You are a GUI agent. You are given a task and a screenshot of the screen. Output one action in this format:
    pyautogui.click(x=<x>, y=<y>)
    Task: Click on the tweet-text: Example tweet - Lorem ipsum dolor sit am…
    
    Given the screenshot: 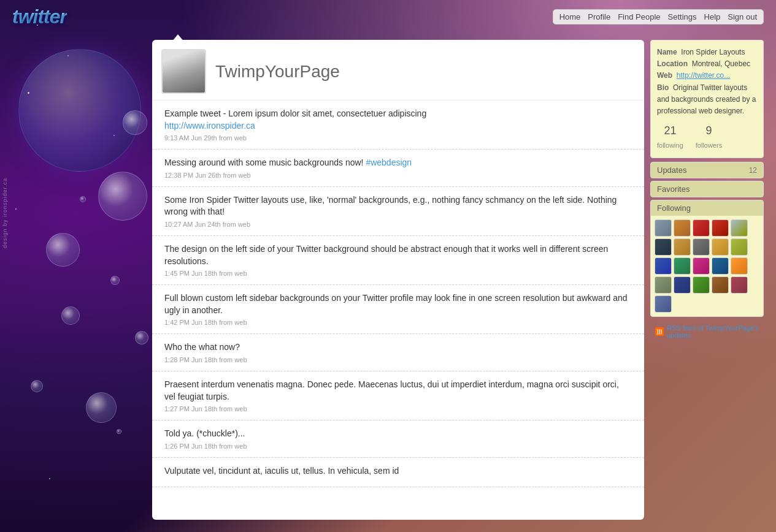 What is the action you would take?
    pyautogui.click(x=398, y=120)
    